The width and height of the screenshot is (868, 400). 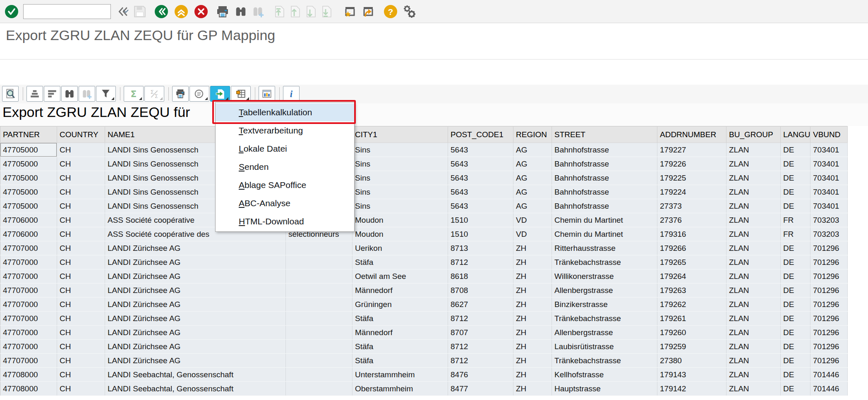 What do you see at coordinates (605, 262) in the screenshot?
I see `cell: Tränkebachstrasse` at bounding box center [605, 262].